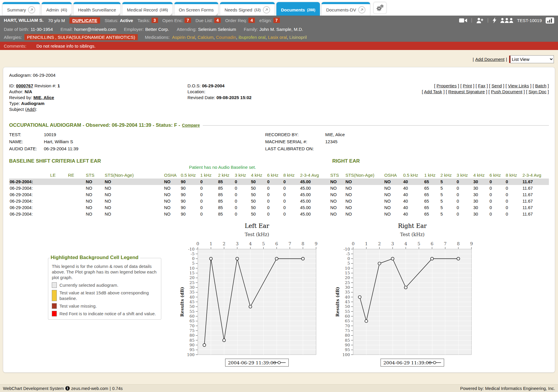 The height and width of the screenshot is (392, 558). I want to click on action-link-batch: Batch, so click(541, 86).